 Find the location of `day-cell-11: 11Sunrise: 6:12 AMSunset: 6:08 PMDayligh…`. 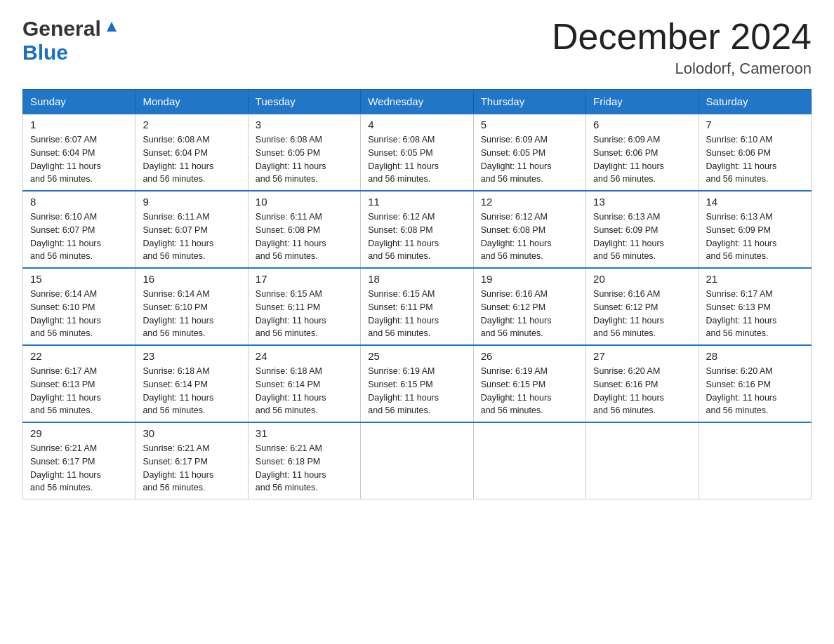

day-cell-11: 11Sunrise: 6:12 AMSunset: 6:08 PMDayligh… is located at coordinates (417, 229).